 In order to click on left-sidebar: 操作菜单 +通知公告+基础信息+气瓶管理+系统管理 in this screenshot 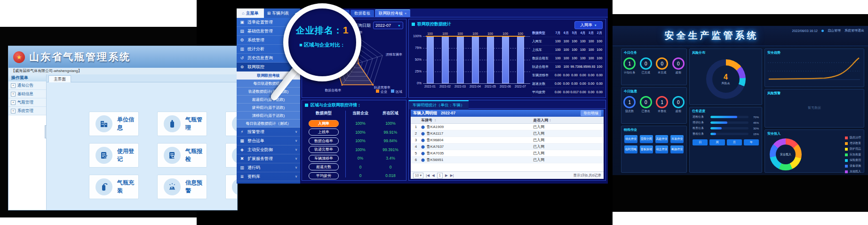, I will do `click(27, 142)`.